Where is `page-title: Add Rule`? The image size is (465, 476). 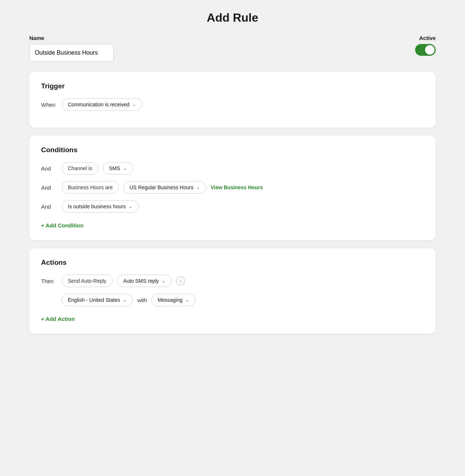
page-title: Add Rule is located at coordinates (232, 18).